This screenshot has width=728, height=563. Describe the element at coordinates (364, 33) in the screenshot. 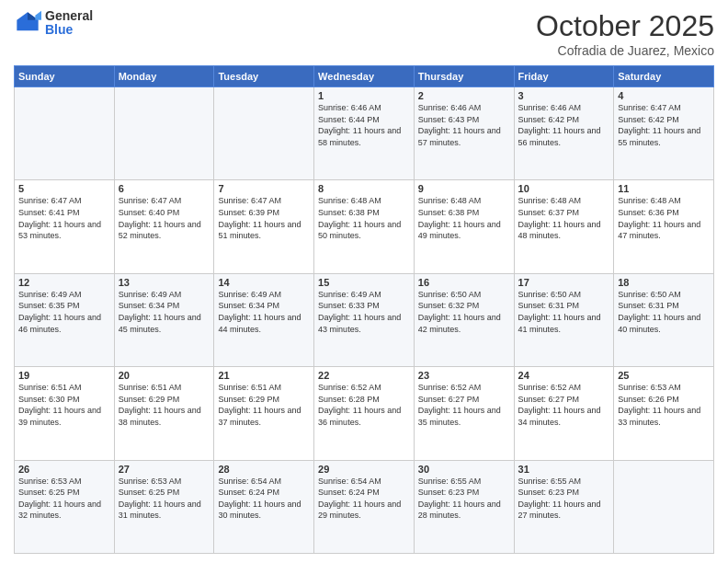

I see `header: General Blue October 2025 Cofradia de Ju…` at that location.